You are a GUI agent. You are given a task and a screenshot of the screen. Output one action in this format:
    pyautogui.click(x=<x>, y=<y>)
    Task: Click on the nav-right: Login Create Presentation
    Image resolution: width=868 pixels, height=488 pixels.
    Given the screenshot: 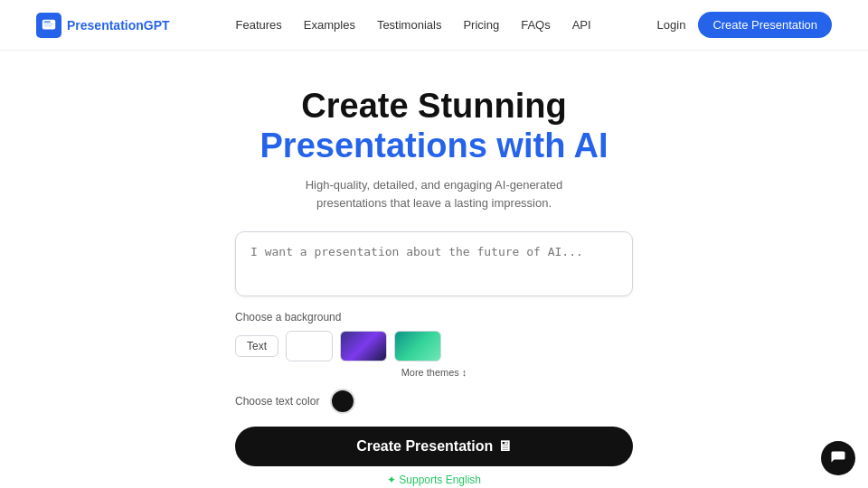 What is the action you would take?
    pyautogui.click(x=745, y=25)
    